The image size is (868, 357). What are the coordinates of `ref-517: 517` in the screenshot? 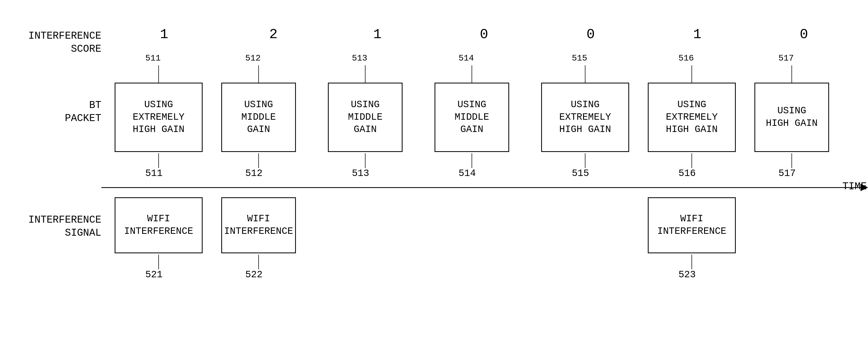 It's located at (787, 173).